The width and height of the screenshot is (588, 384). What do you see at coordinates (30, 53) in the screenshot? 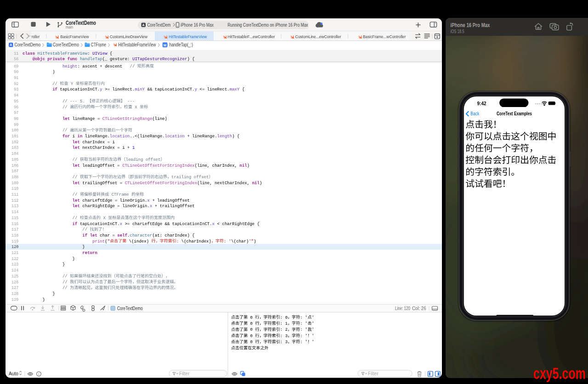
I see `svg-text: class` at bounding box center [30, 53].